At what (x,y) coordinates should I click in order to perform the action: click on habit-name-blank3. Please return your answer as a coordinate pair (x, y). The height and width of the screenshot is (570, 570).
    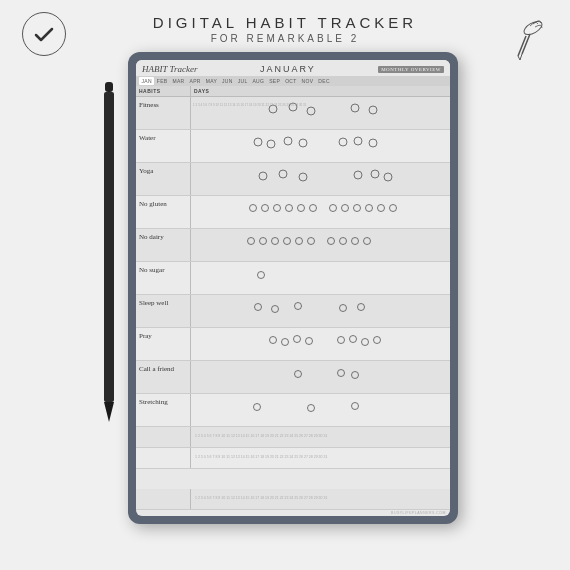
    Looking at the image, I should click on (164, 499).